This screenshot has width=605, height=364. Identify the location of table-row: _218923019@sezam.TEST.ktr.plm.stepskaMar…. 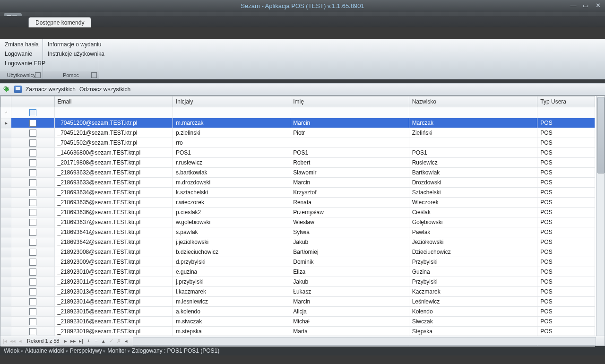
(298, 332).